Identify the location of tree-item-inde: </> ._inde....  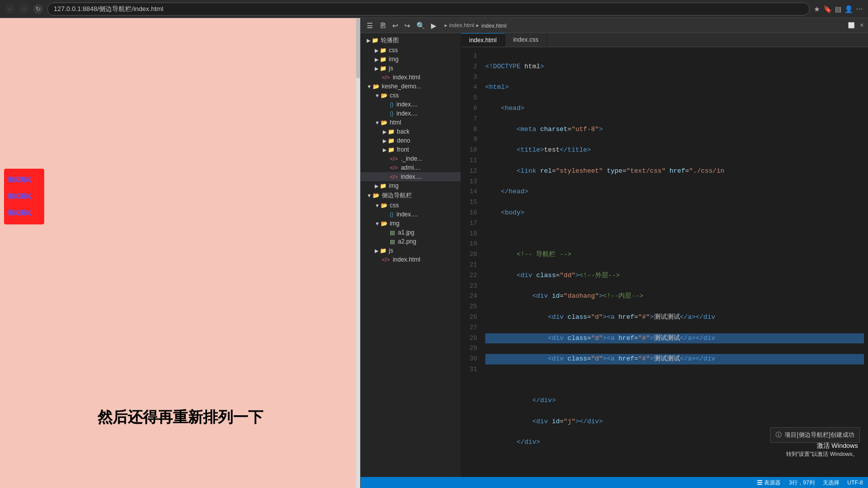
(411, 159).